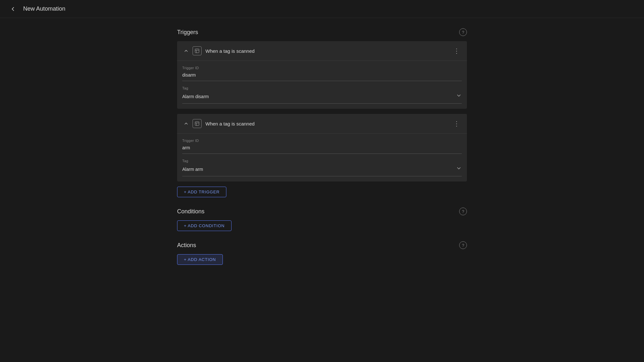  What do you see at coordinates (322, 95) in the screenshot?
I see `trigger-1-tag-field: Tag Alarm disarm` at bounding box center [322, 95].